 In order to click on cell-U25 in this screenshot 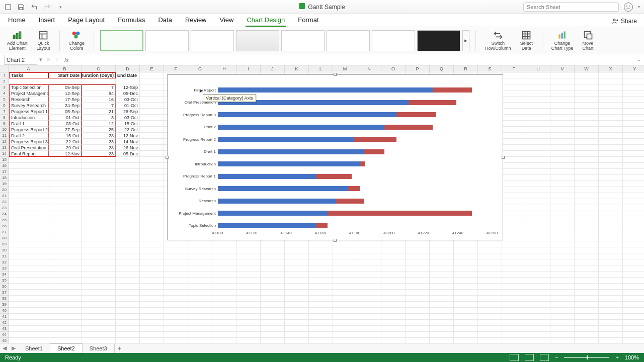, I will do `click(538, 220)`.